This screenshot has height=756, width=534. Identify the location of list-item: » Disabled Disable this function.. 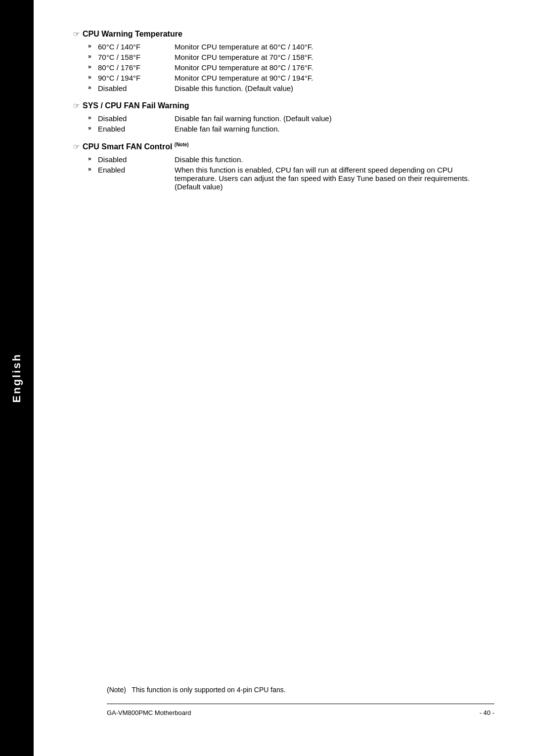
(284, 159).